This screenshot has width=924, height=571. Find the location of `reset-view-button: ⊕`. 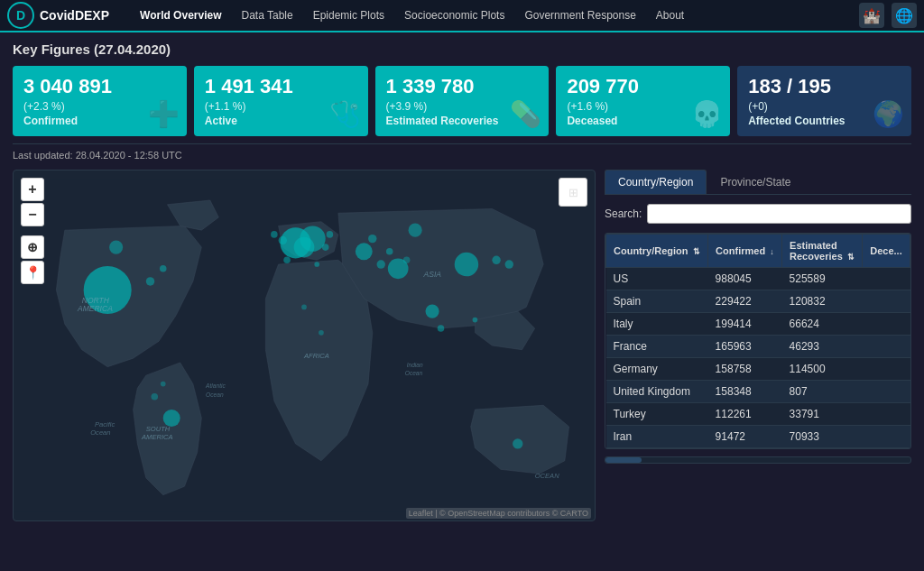

reset-view-button: ⊕ is located at coordinates (32, 247).